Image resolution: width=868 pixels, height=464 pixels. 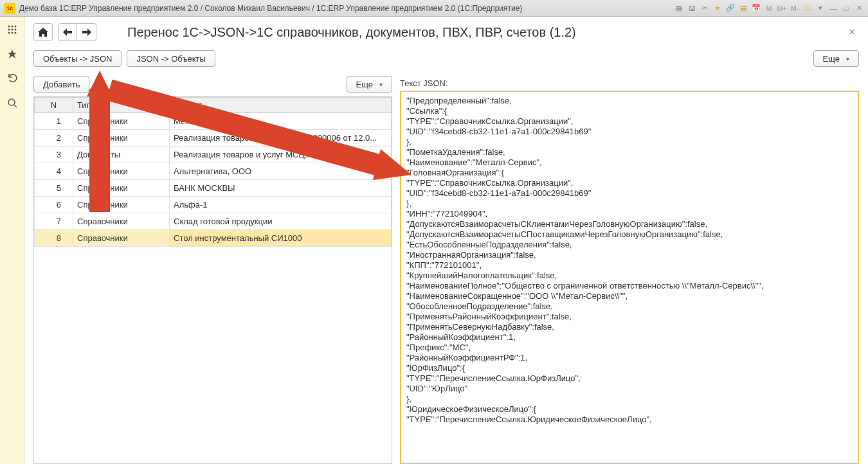 What do you see at coordinates (808, 8) in the screenshot?
I see `info-icon: ⓘ` at bounding box center [808, 8].